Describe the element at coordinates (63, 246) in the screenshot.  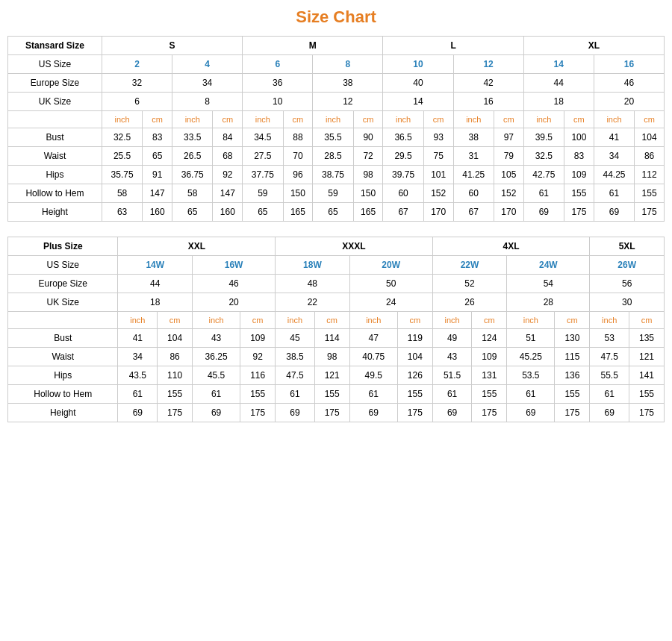
I see `plus-label: Plus Size` at that location.